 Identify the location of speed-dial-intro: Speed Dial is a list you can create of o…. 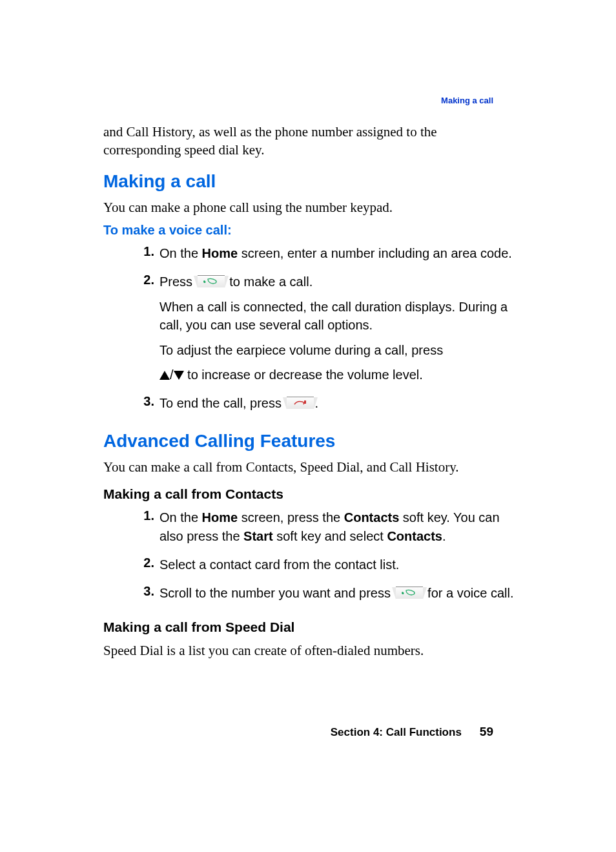
(310, 650).